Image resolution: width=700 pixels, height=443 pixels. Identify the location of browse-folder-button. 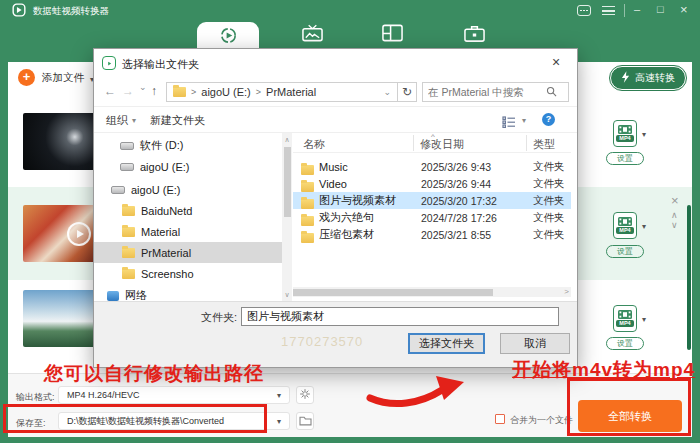
(305, 421).